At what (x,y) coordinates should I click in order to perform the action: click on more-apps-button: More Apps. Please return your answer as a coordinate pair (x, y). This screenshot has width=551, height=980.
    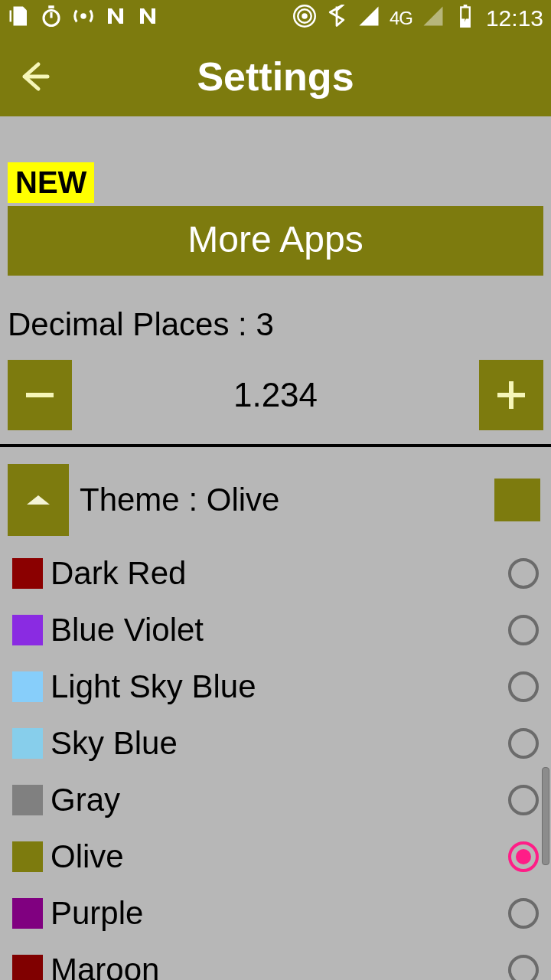
    Looking at the image, I should click on (276, 240).